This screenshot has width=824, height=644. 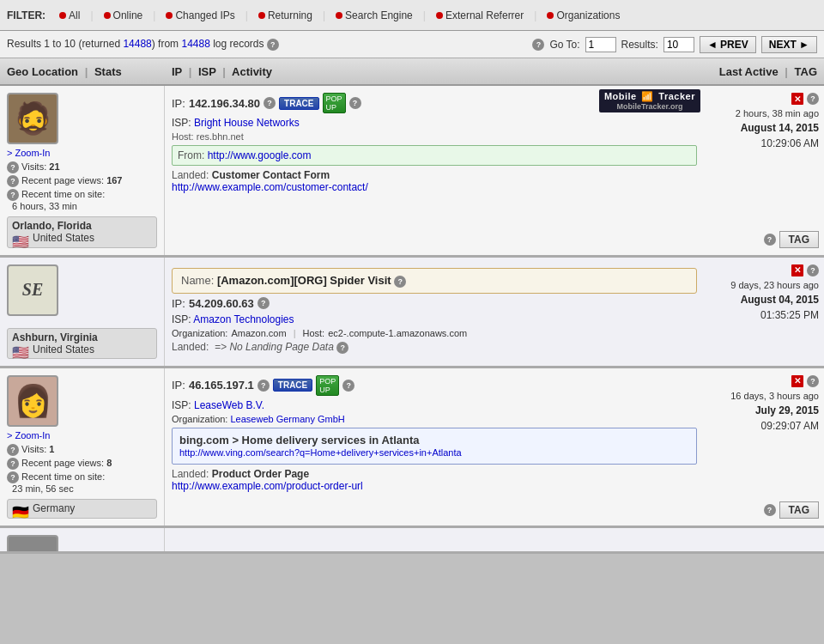 I want to click on no-landing-text: => No Landing Page Data, so click(x=273, y=347).